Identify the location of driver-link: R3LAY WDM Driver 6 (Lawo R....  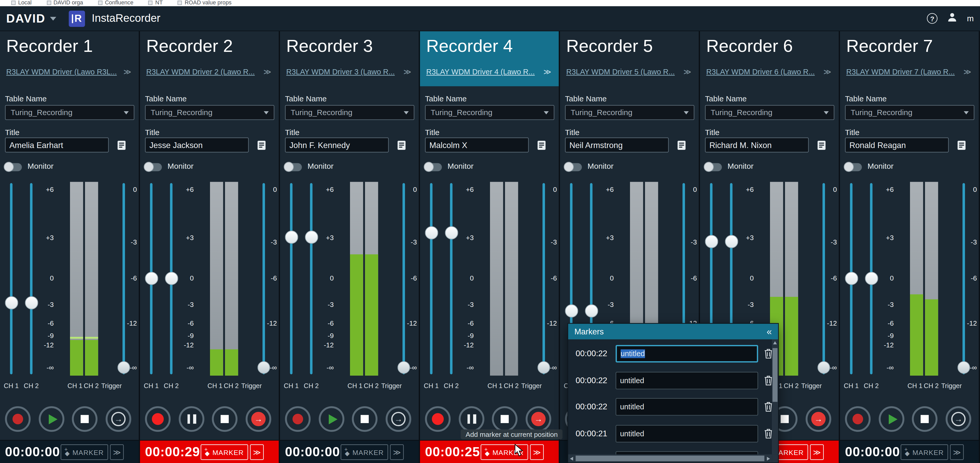
(760, 72).